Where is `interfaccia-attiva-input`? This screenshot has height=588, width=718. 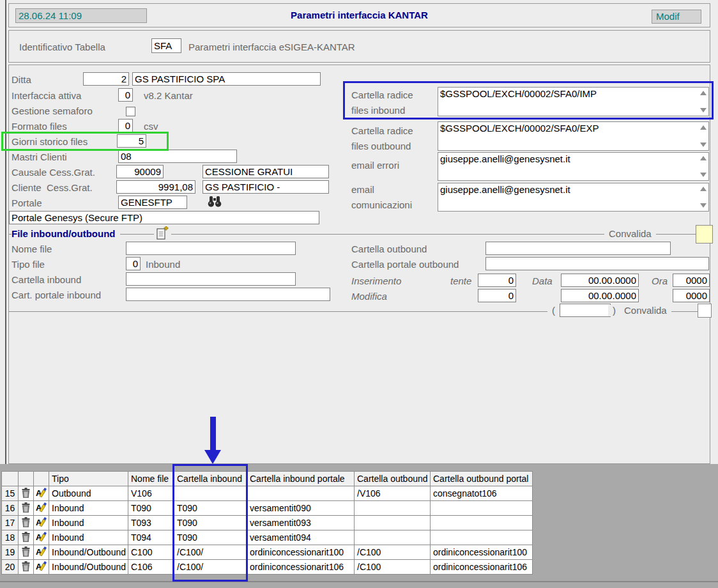 interfaccia-attiva-input is located at coordinates (125, 95).